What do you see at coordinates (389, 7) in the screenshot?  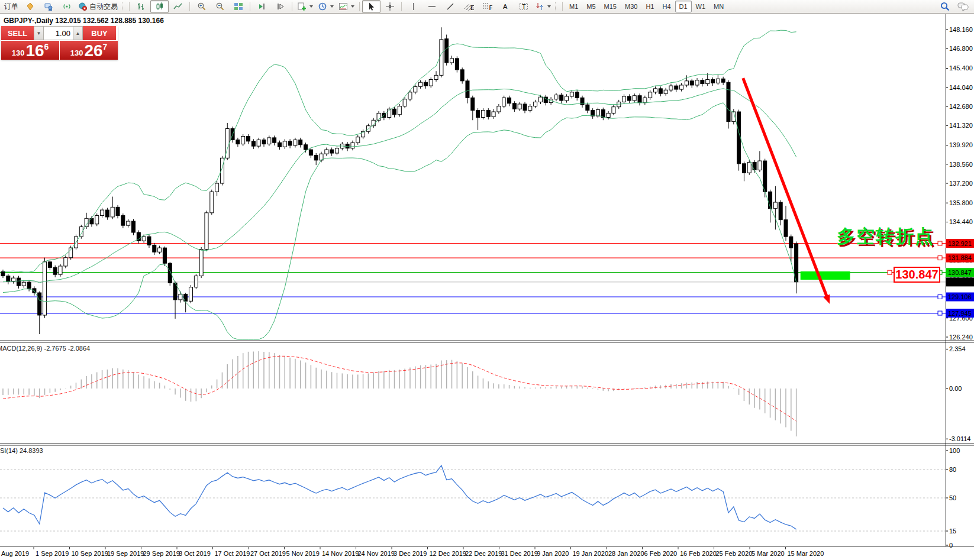 I see `crosshair-button` at bounding box center [389, 7].